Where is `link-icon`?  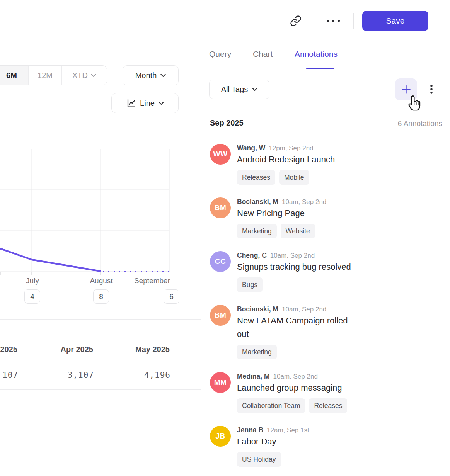 link-icon is located at coordinates (296, 21).